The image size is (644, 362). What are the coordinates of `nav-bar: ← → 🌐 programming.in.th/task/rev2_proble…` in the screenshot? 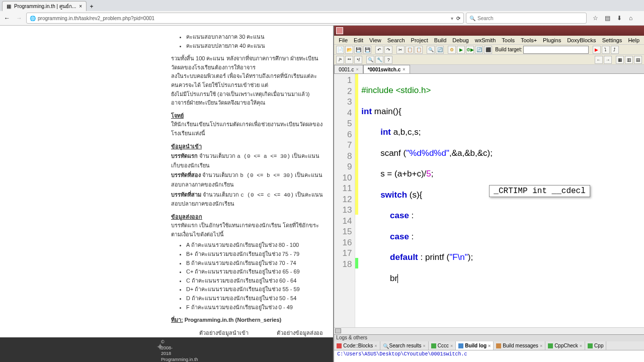 It's located at (322, 18).